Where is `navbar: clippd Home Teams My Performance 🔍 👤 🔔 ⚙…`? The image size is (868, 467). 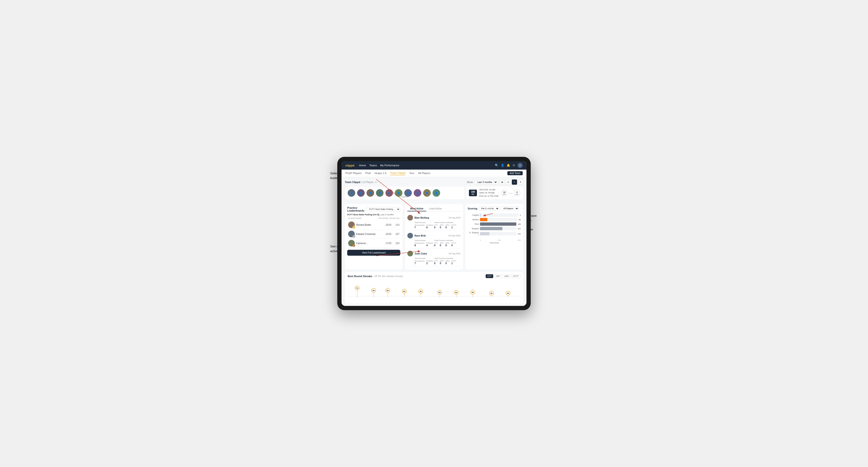
navbar: clippd Home Teams My Performance 🔍 👤 🔔 ⚙… is located at coordinates (434, 165).